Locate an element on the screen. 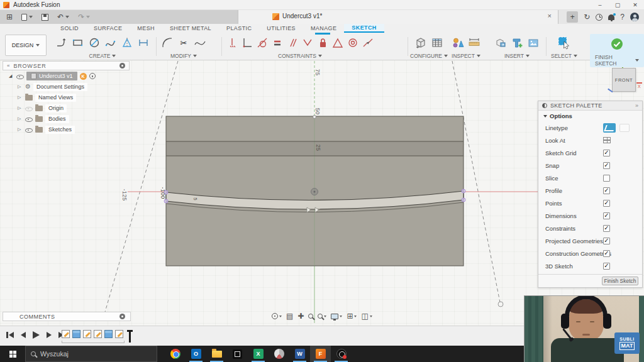  palette-header: SKETCH PALETTE » is located at coordinates (590, 106).